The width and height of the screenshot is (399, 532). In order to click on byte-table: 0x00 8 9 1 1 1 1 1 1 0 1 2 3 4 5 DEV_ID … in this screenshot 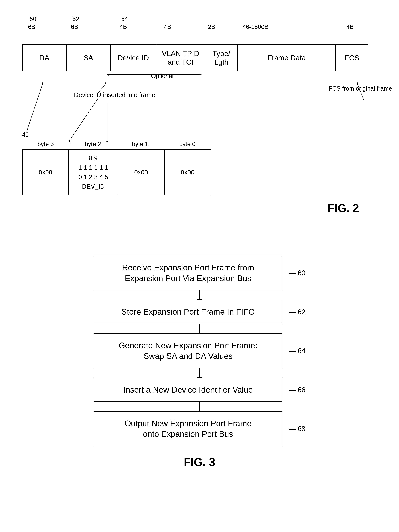, I will do `click(116, 172)`.